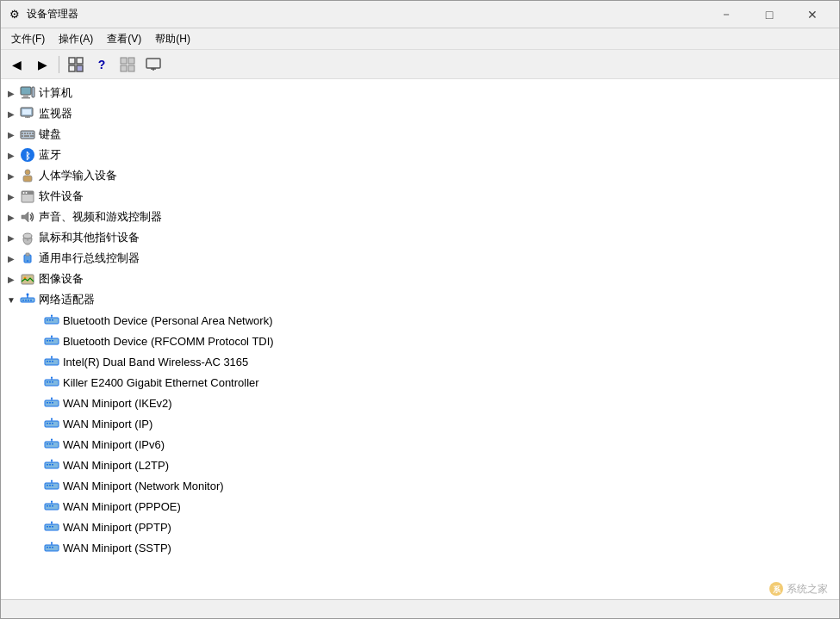 This screenshot has width=840, height=619. What do you see at coordinates (124, 40) in the screenshot?
I see `menu-view: 查看(V)` at bounding box center [124, 40].